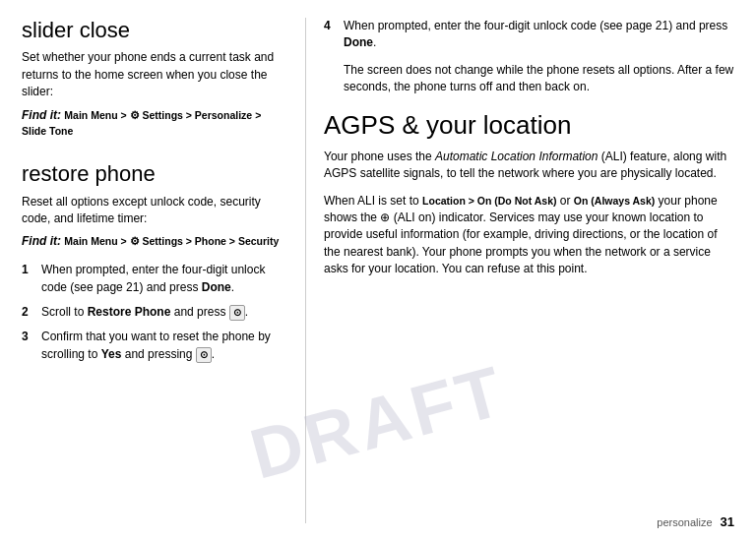  What do you see at coordinates (112, 354) in the screenshot?
I see `step-3-bold: Yes` at bounding box center [112, 354].